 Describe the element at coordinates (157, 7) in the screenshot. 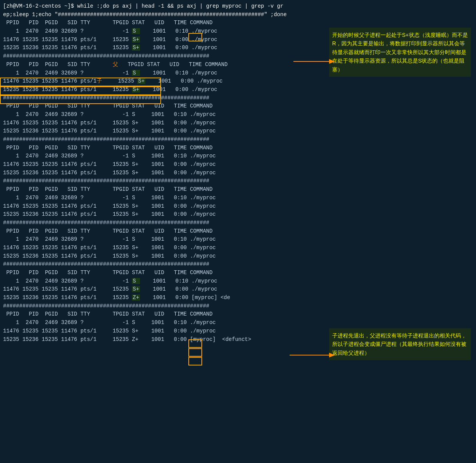

I see `cmd-line: [zh@VM-16-2-centos ~]$ while :;do ps axj…` at that location.